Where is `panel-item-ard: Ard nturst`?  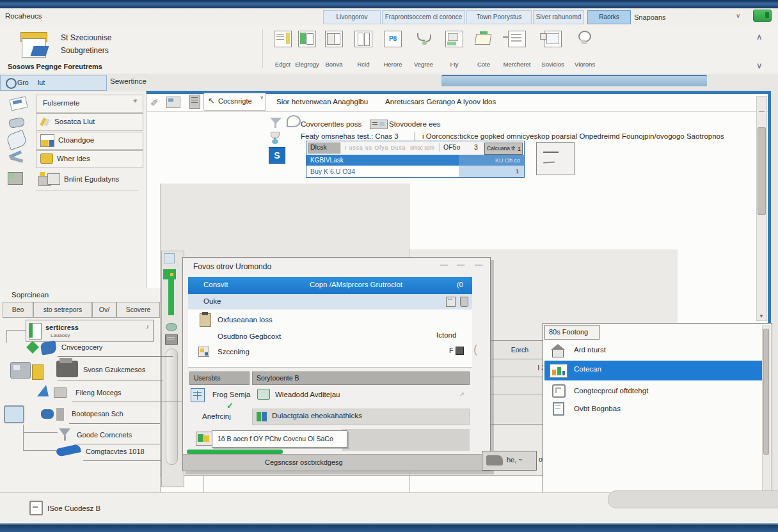
panel-item-ard: Ard nturst is located at coordinates (653, 351).